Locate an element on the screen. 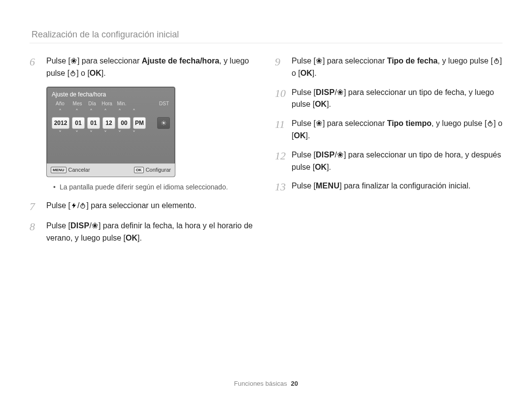 This screenshot has height=401, width=532. step-12: 12 Pulse [DISP/❀] para seleccionar un ti… is located at coordinates (389, 161).